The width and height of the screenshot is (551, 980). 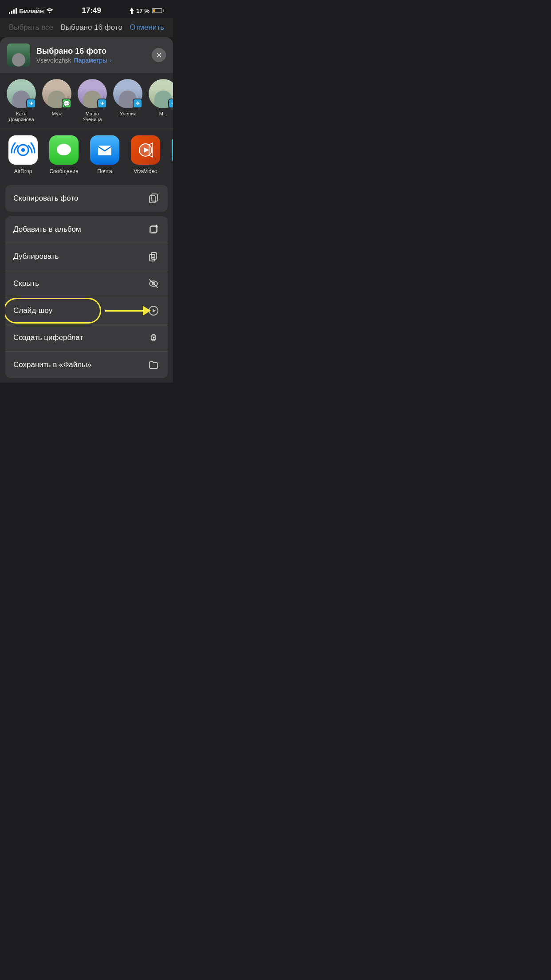 I want to click on slideshow-item: Слайд-шоу, so click(x=87, y=311).